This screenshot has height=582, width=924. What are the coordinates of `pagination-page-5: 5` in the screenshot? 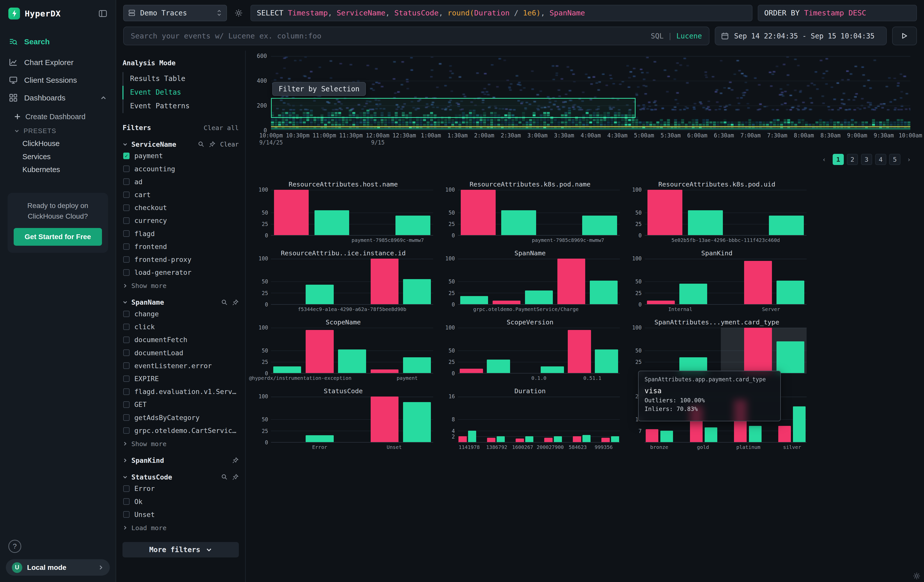 It's located at (895, 160).